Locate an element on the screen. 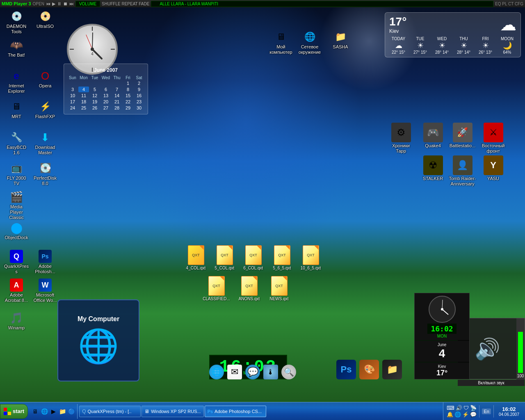 The image size is (525, 420). 5col-label: 5_COL.qxt is located at coordinates (225, 268).